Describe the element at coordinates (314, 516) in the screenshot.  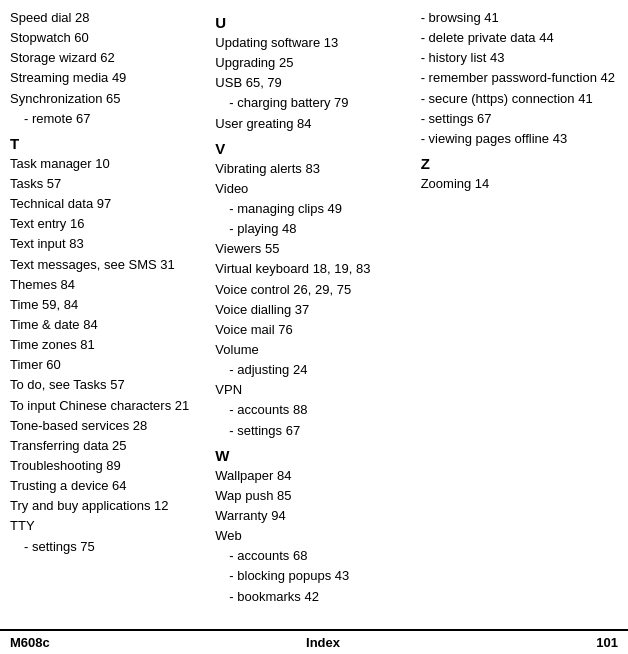
I see `index-item: Warranty 94` at that location.